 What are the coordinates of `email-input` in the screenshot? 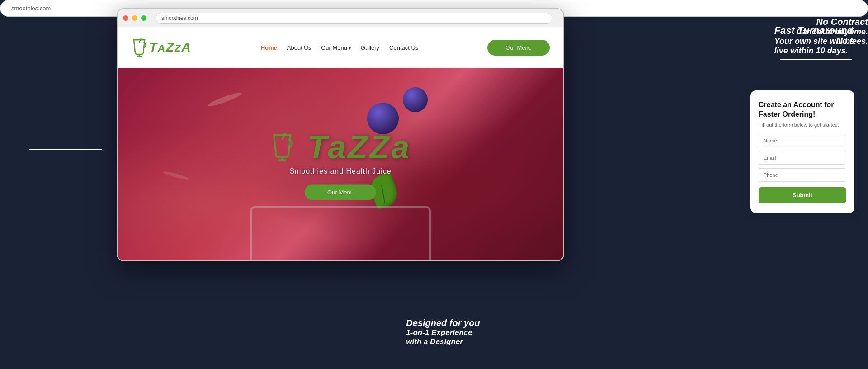 It's located at (802, 158).